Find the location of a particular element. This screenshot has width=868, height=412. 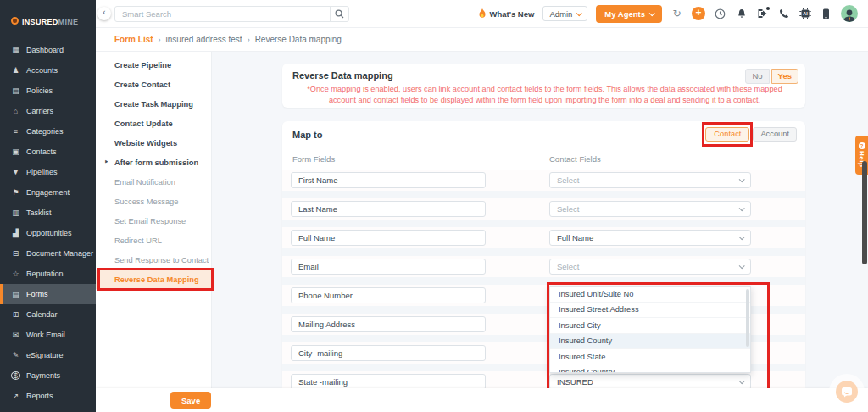

breadcrumb-current-page: Reverse Data mapping is located at coordinates (298, 39).